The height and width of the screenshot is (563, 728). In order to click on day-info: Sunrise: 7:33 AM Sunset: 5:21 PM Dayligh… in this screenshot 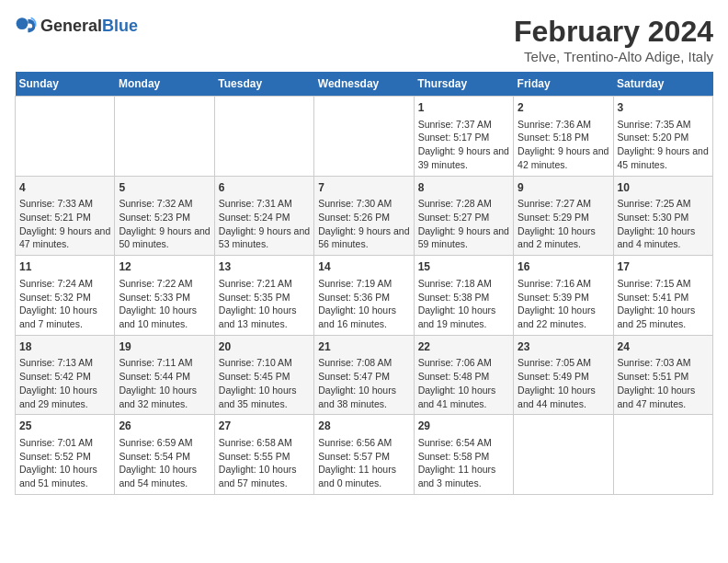, I will do `click(64, 224)`.